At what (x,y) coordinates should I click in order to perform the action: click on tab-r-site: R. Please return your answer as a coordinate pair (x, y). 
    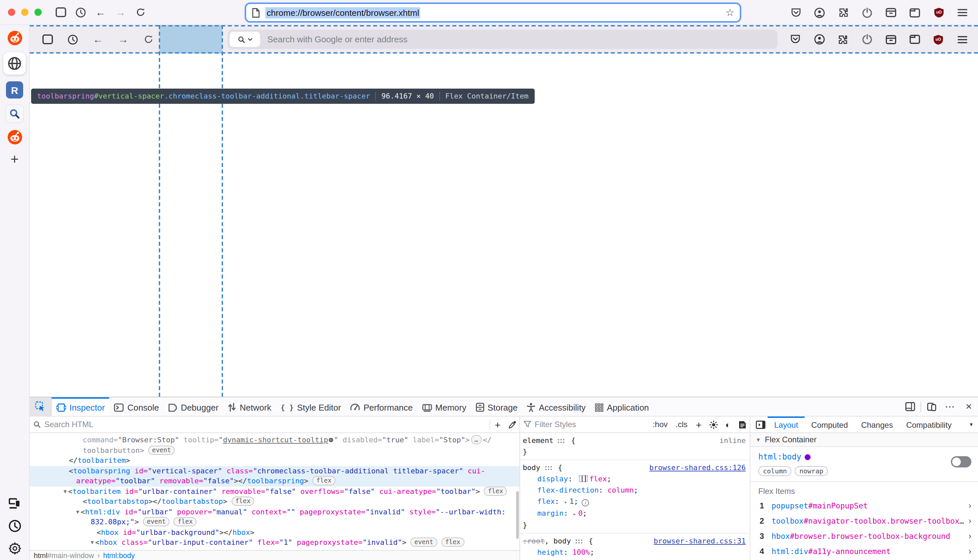
    Looking at the image, I should click on (15, 90).